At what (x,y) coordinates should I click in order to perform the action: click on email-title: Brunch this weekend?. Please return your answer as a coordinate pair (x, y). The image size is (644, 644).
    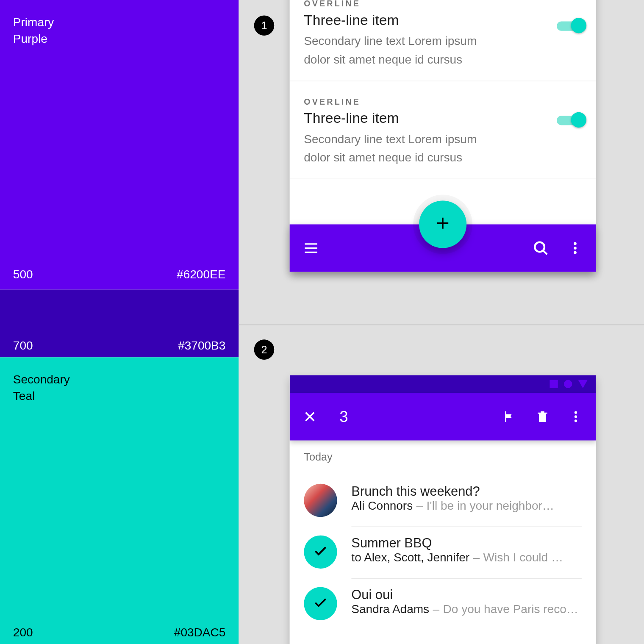
    Looking at the image, I should click on (466, 491).